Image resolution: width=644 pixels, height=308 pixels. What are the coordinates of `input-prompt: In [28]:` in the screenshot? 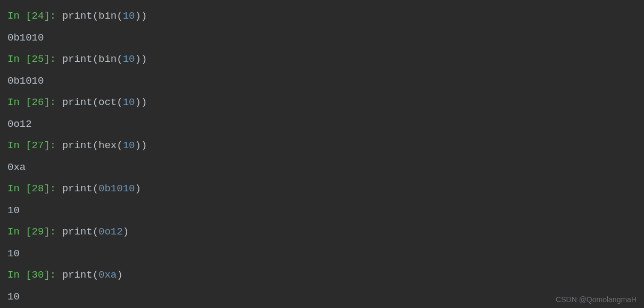 It's located at (35, 189).